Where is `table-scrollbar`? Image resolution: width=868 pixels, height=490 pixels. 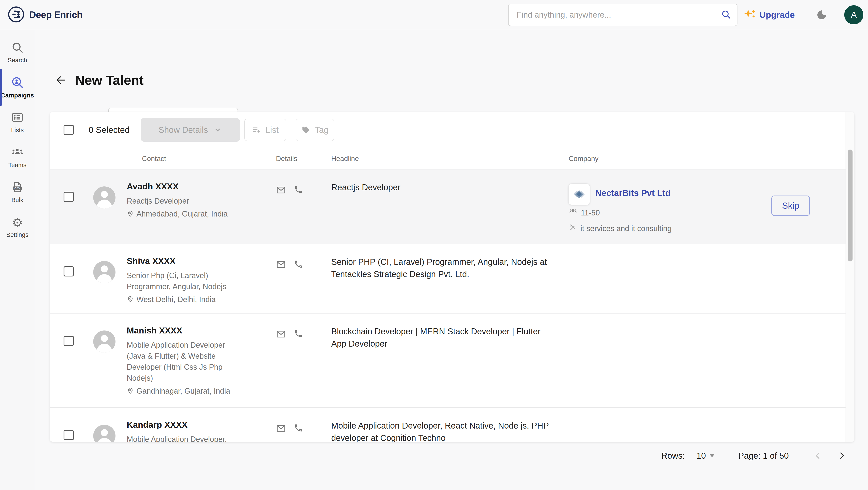 table-scrollbar is located at coordinates (850, 277).